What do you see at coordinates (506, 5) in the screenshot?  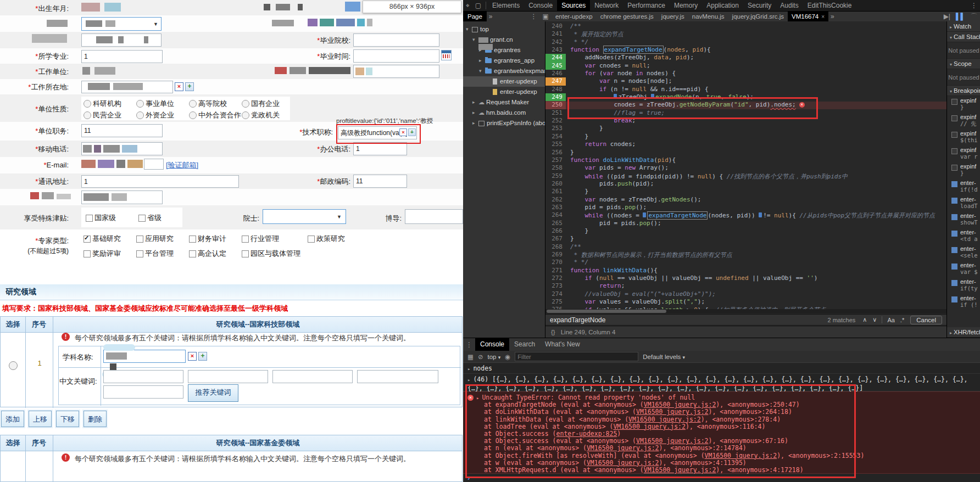 I see `tab-elements: Elements` at bounding box center [506, 5].